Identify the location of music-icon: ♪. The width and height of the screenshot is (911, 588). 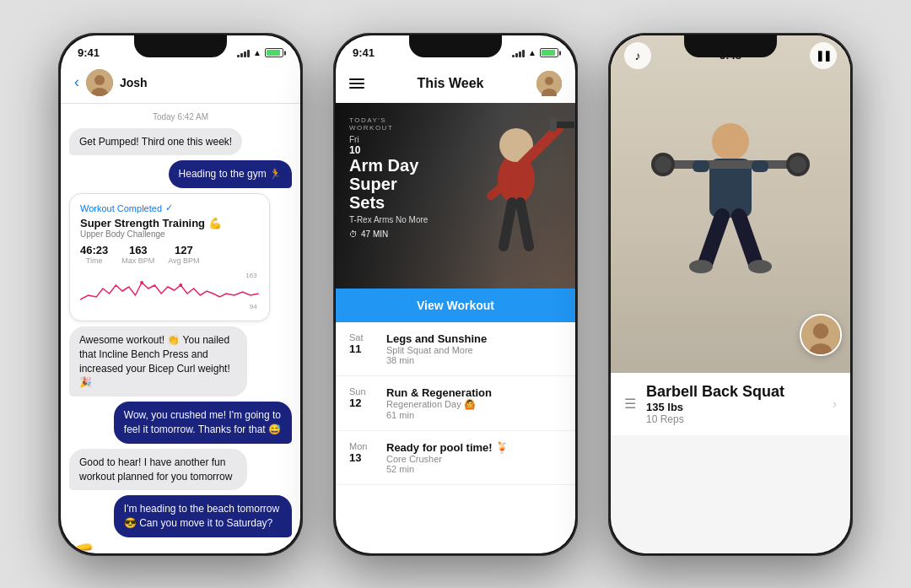
(638, 56).